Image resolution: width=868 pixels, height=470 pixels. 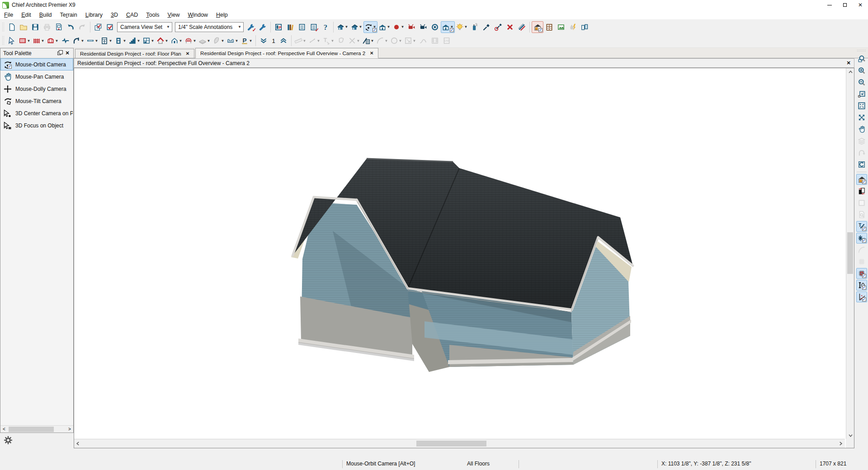 I want to click on undo-button, so click(x=71, y=27).